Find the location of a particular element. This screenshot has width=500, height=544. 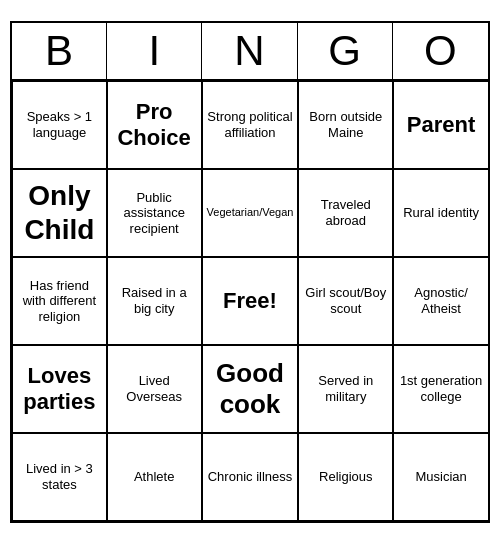

bingo-cell: Served in military is located at coordinates (346, 389).